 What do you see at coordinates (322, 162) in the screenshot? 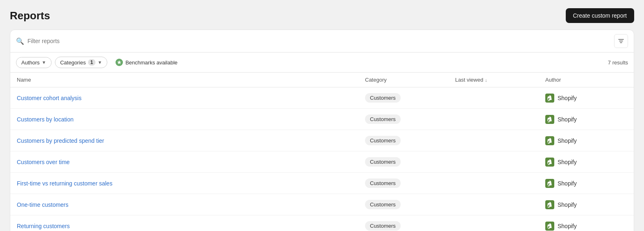
I see `table-row: Customers over time Customers Shopify` at bounding box center [322, 162].